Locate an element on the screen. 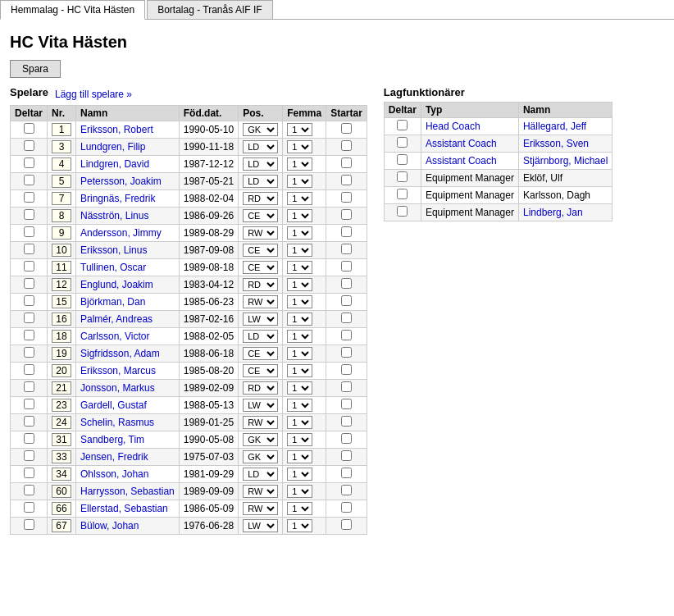 The image size is (674, 616). player-name-link: Sigfridsson, Adam is located at coordinates (120, 354).